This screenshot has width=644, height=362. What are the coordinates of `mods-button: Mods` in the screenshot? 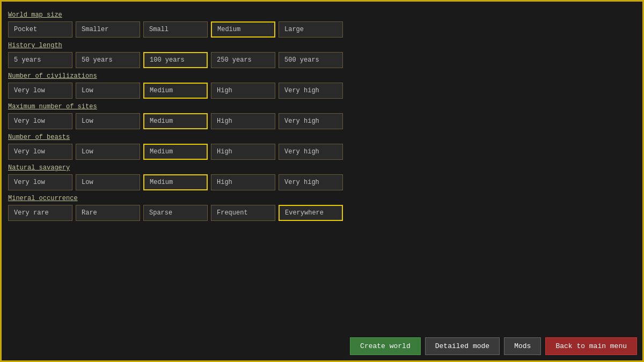 It's located at (523, 346).